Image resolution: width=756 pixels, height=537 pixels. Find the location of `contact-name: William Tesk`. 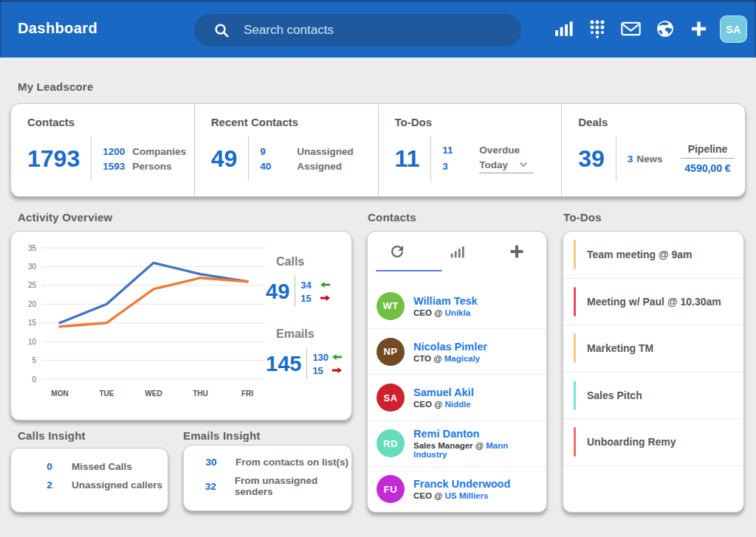

contact-name: William Tesk is located at coordinates (446, 301).